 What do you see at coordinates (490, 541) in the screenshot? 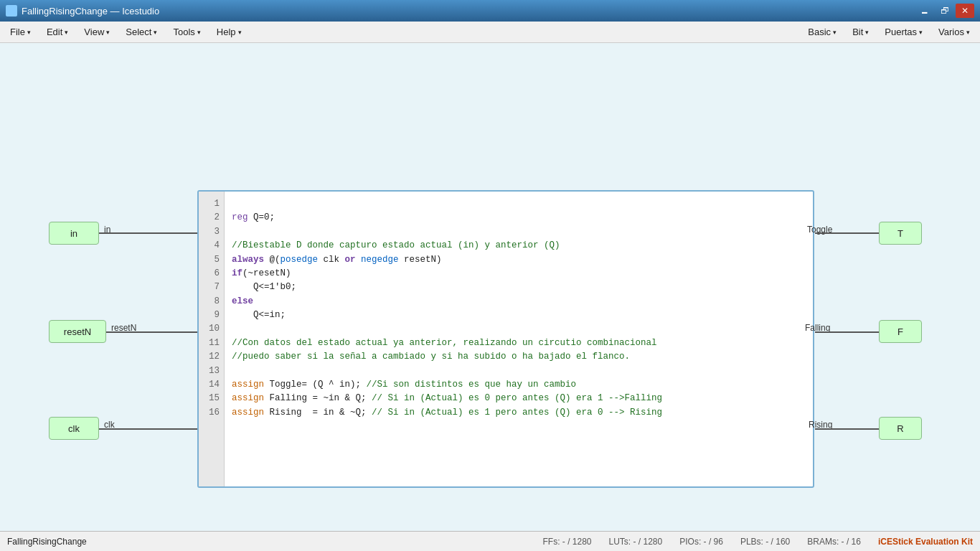
I see `statusbar: FallingRisingChange FFs: - / 1280 LUTs: …` at bounding box center [490, 541].